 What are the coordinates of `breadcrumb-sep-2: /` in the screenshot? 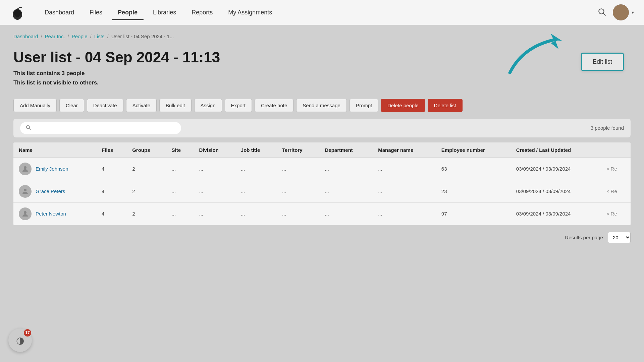 It's located at (68, 36).